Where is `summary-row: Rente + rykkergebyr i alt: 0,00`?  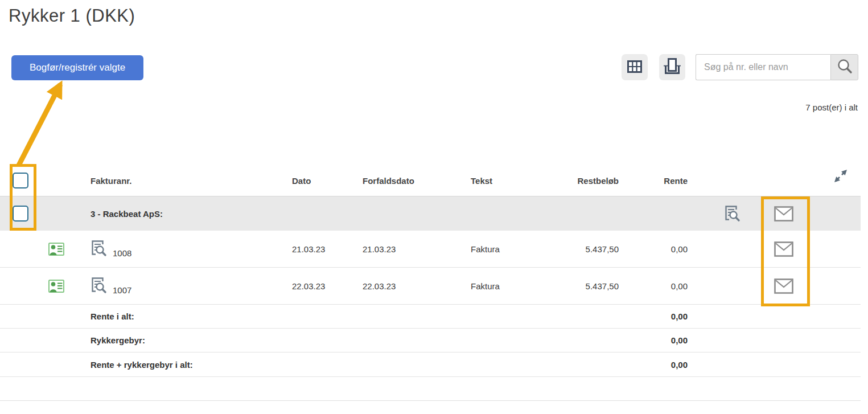 summary-row: Rente + rykkergebyr i alt: 0,00 is located at coordinates (430, 364).